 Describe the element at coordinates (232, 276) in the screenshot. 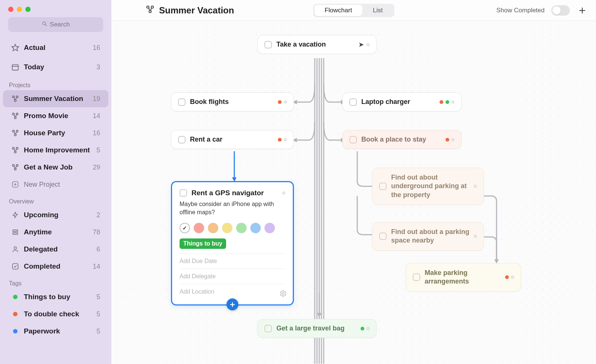

I see `editor-delegate-field: Add Delegate` at that location.